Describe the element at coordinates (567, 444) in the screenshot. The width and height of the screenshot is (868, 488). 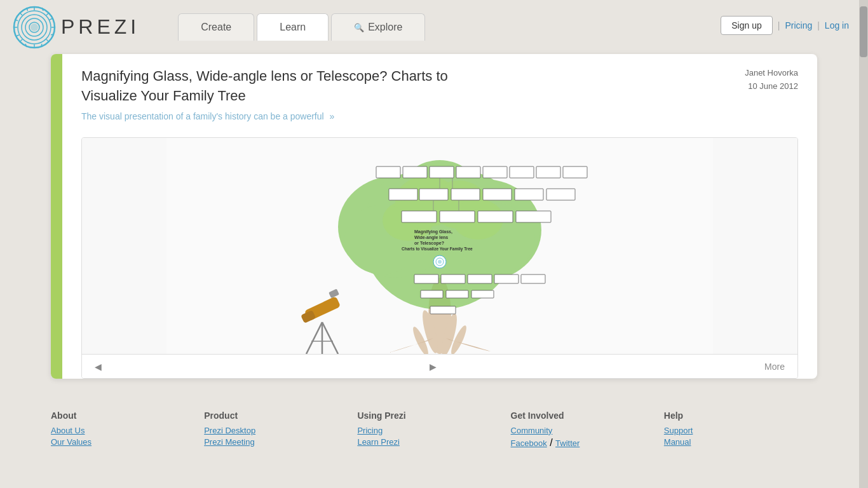
I see `footer-twitter: Twitter` at that location.